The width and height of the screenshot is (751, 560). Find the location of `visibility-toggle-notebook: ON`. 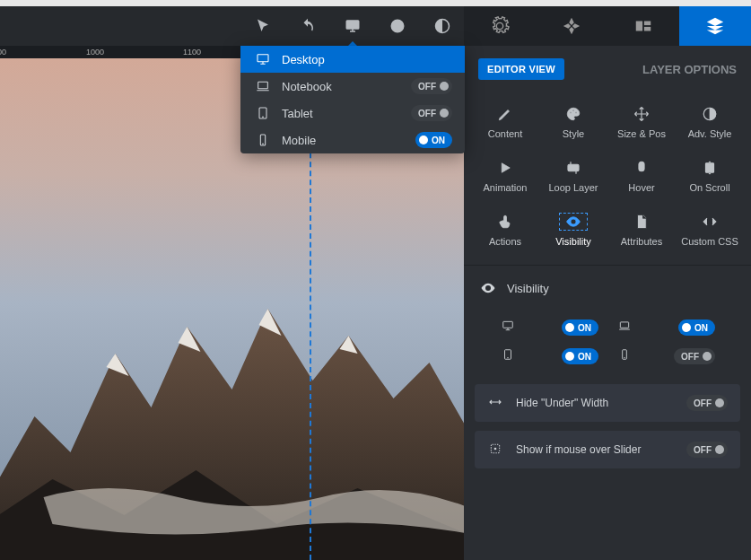

visibility-toggle-notebook: ON is located at coordinates (696, 328).